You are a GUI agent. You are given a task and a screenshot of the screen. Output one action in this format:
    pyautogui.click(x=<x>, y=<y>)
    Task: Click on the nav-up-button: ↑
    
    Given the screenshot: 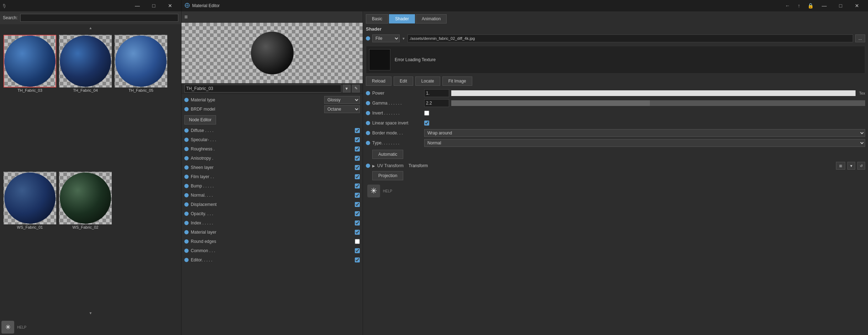 What is the action you would take?
    pyautogui.click(x=799, y=6)
    